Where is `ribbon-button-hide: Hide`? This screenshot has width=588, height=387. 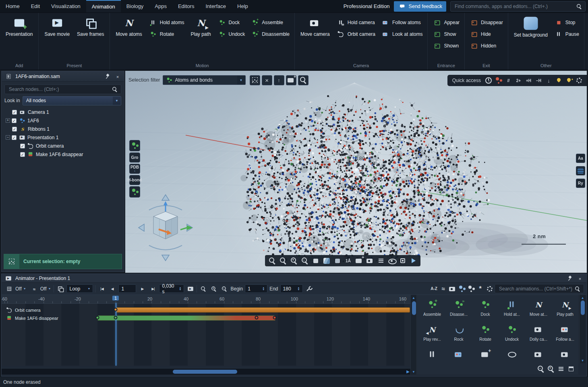
ribbon-button-hide: Hide is located at coordinates (487, 34).